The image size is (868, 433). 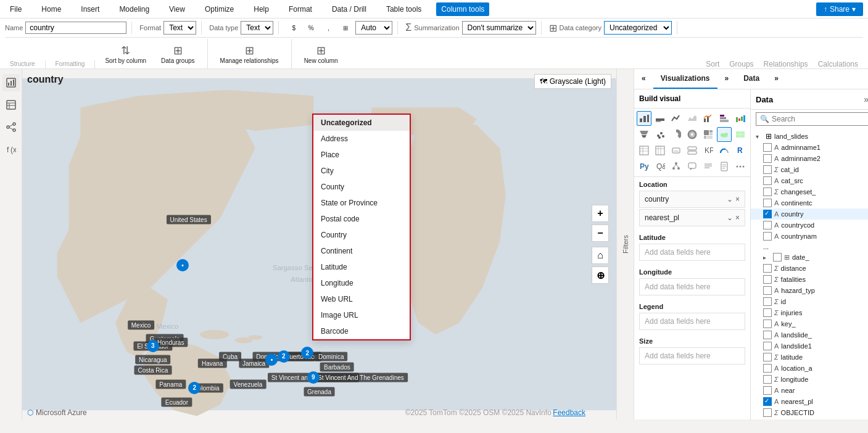 I want to click on tree-field-objectid: Σ OBJECTID, so click(x=809, y=413).